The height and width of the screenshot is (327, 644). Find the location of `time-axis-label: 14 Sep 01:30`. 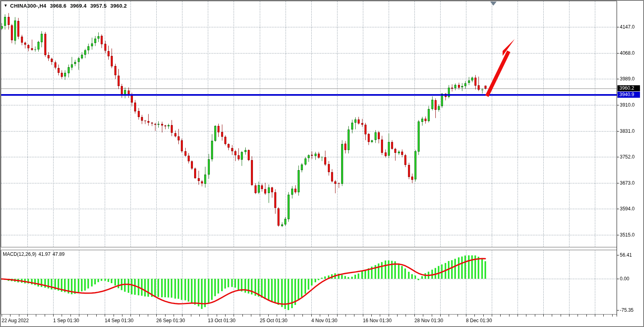

time-axis-label: 14 Sep 01:30 is located at coordinates (119, 321).